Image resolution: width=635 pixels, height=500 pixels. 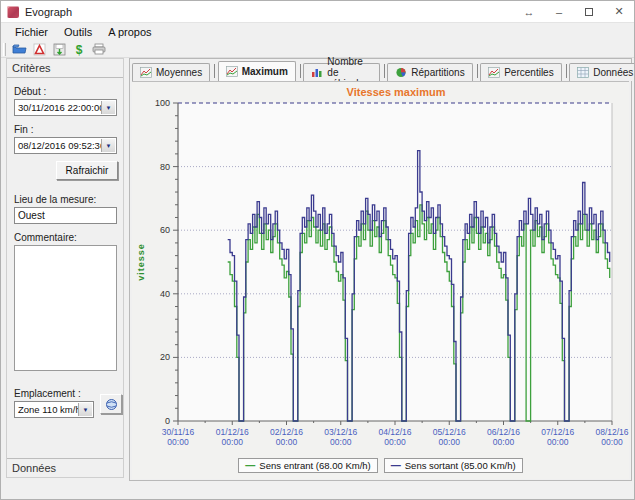 What do you see at coordinates (384, 71) in the screenshot?
I see `tab-strip: MoyennesMaximumNombre de véhiculesRépart…` at bounding box center [384, 71].